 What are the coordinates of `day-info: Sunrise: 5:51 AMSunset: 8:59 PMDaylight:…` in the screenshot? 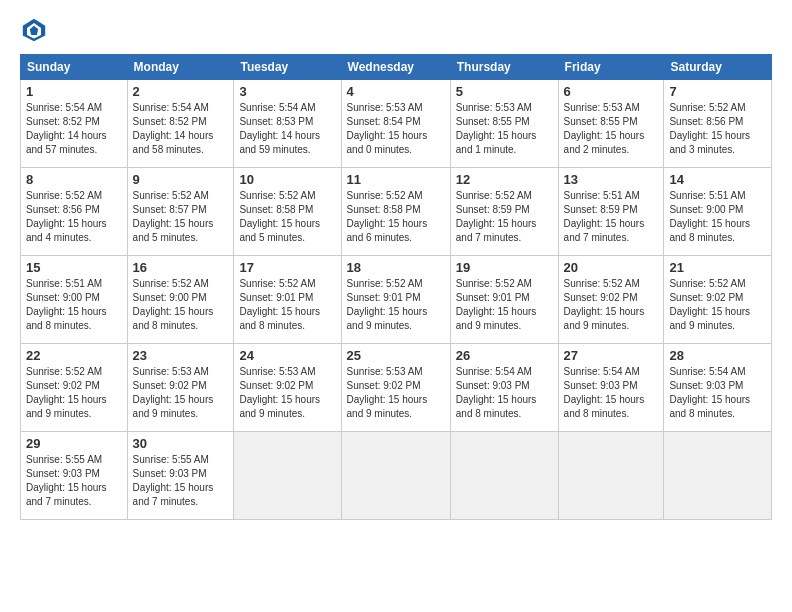 It's located at (604, 216).